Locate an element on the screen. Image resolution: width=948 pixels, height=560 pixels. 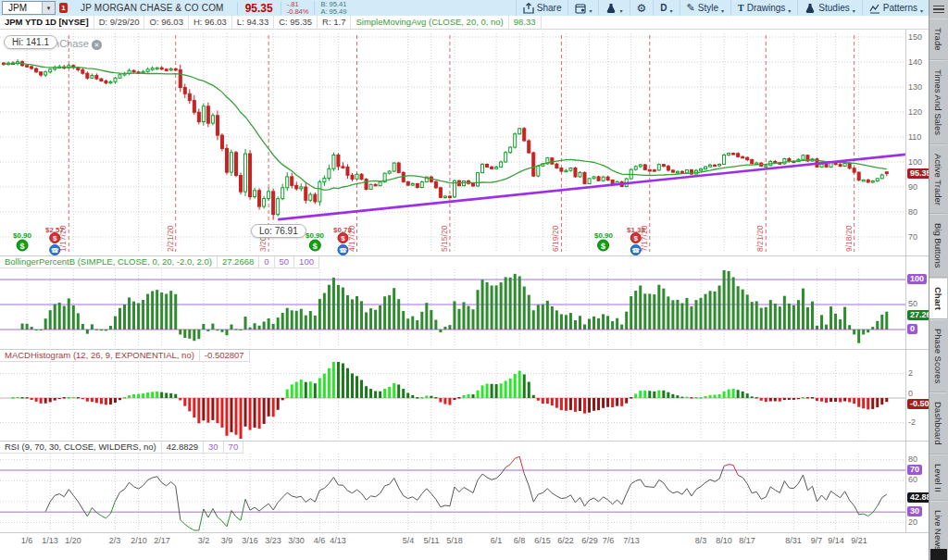
sidebar-tab-dashboard: Dashboard is located at coordinates (939, 423).